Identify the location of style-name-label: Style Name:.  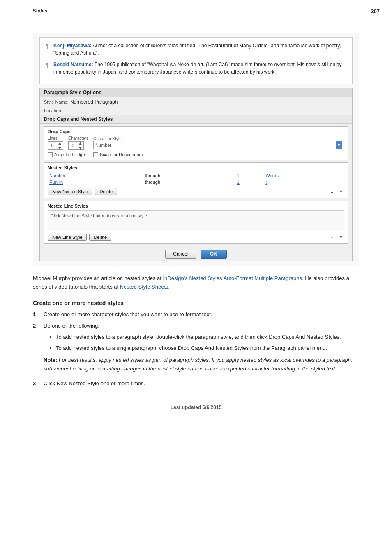
(56, 102).